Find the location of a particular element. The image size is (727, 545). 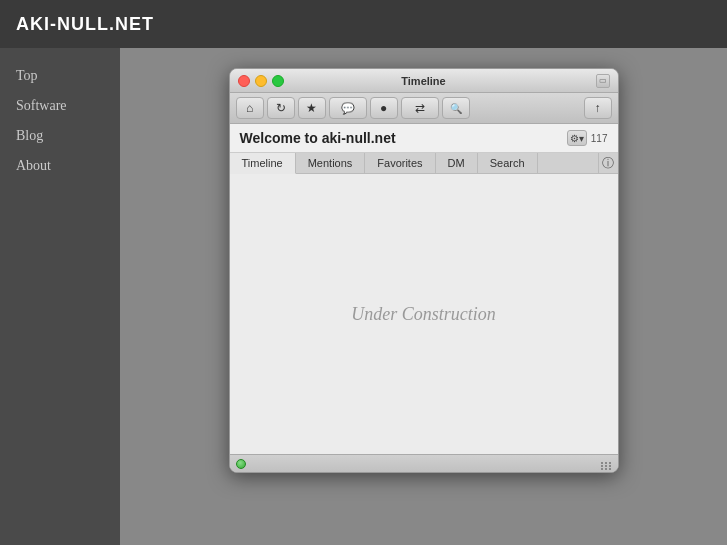

window-title: Timeline is located at coordinates (423, 81).